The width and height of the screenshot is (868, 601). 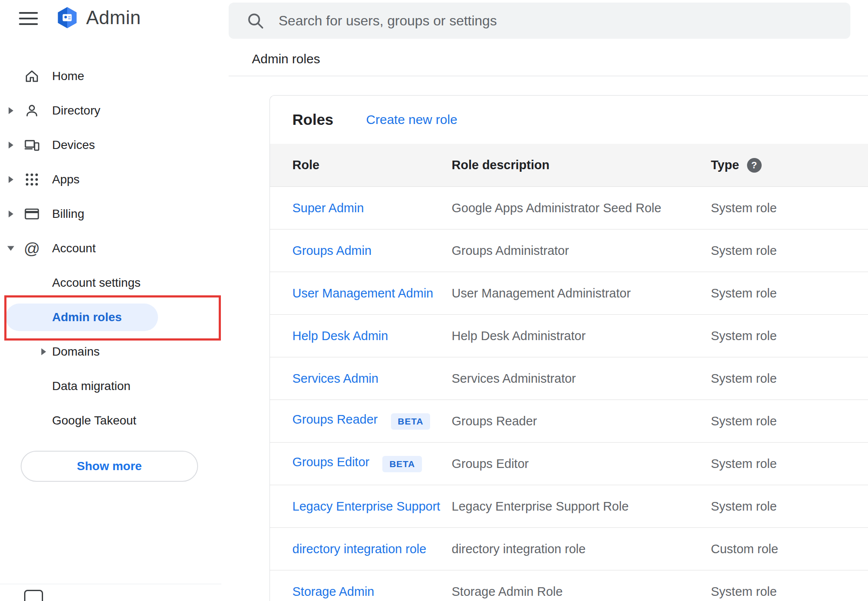 I want to click on role-description: Services Administrator, so click(x=581, y=379).